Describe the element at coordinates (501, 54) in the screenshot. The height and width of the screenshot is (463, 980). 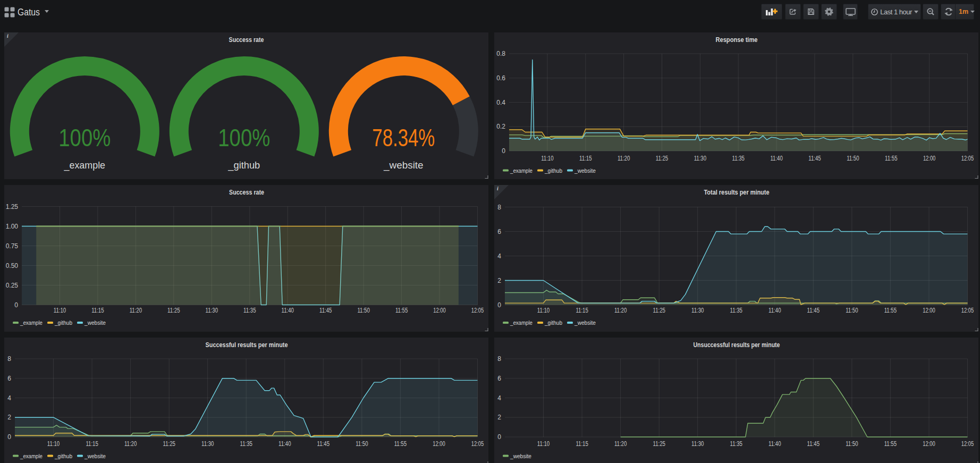
I see `svg-text: 0.8` at that location.